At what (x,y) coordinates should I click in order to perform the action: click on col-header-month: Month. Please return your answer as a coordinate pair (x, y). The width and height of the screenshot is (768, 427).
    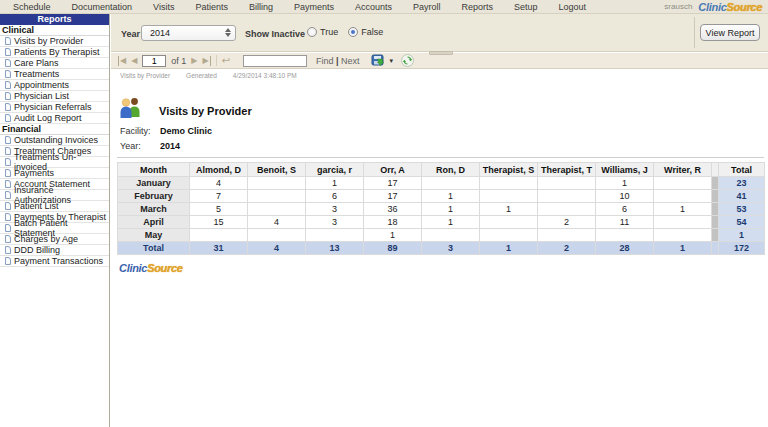
    Looking at the image, I should click on (154, 170).